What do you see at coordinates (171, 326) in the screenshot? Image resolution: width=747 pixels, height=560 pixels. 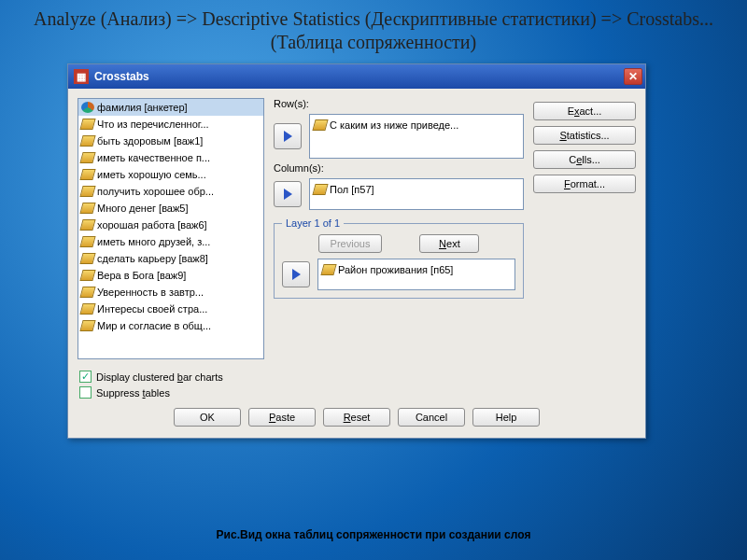 I see `variable-item: Мир и согласие в общ...` at bounding box center [171, 326].